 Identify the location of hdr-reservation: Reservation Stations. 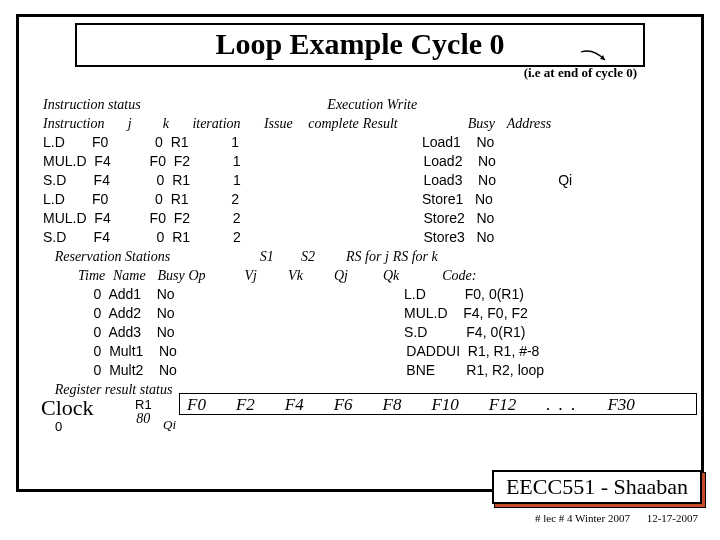
(113, 256).